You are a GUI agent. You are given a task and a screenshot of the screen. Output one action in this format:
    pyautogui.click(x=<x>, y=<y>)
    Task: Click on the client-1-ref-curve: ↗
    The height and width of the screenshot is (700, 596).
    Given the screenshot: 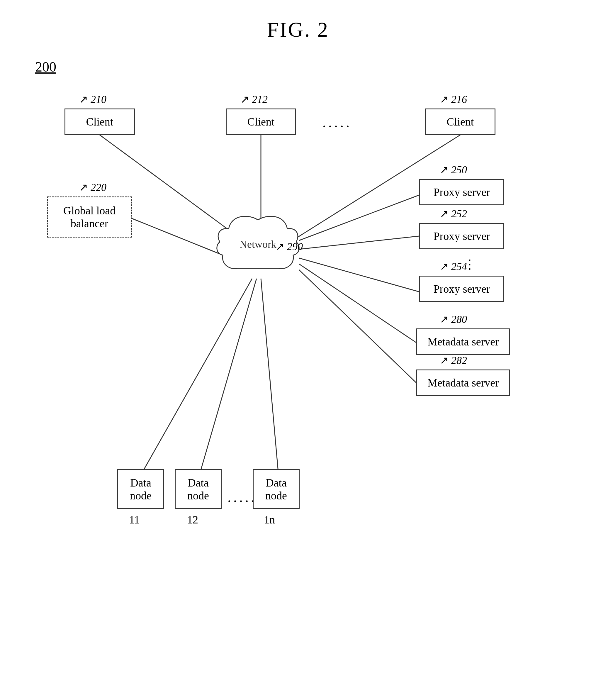 What is the action you would take?
    pyautogui.click(x=83, y=99)
    